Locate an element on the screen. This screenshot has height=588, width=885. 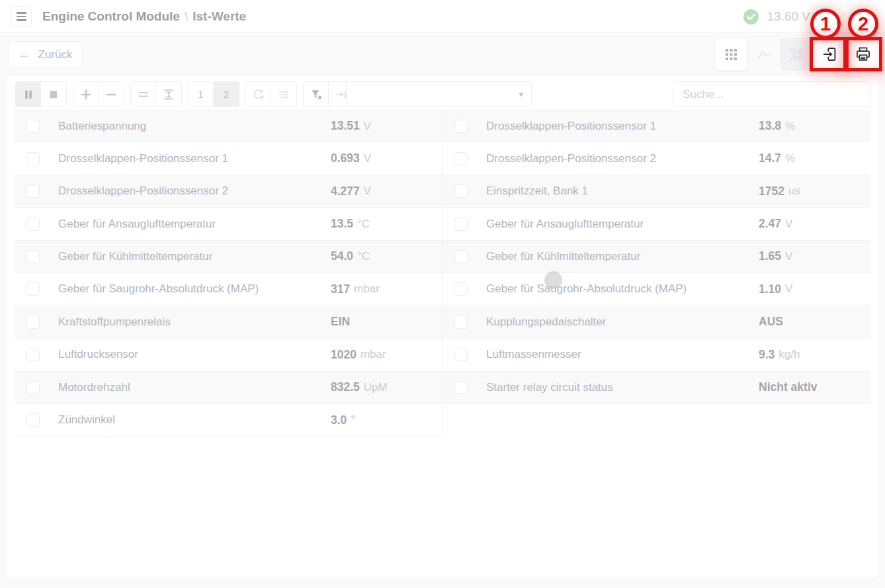
value-number: 1.10 is located at coordinates (770, 290).